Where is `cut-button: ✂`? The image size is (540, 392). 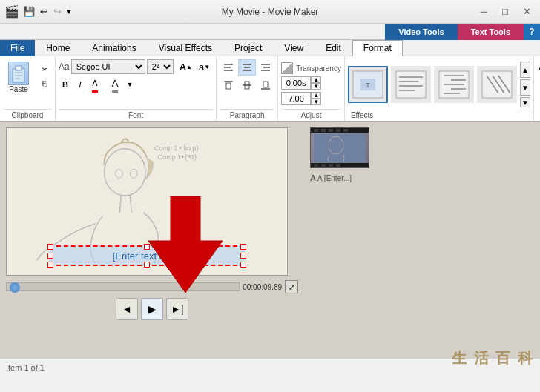
cut-button: ✂ is located at coordinates (45, 69).